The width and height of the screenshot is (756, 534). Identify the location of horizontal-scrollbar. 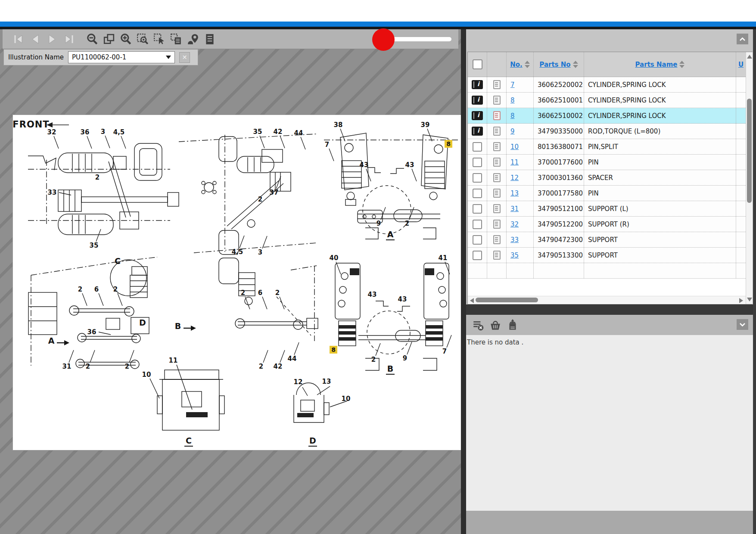
(607, 300).